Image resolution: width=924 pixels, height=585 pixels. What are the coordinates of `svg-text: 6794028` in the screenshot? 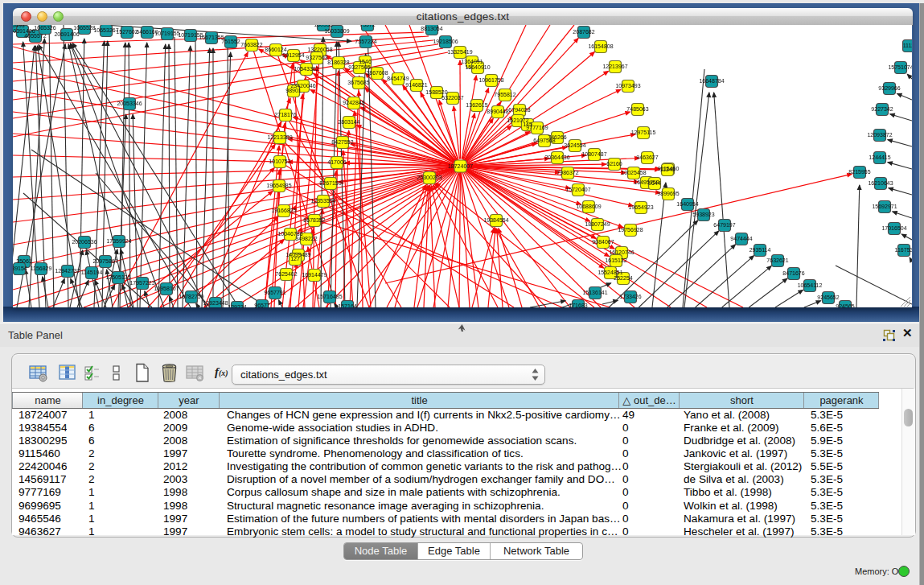 It's located at (519, 109).